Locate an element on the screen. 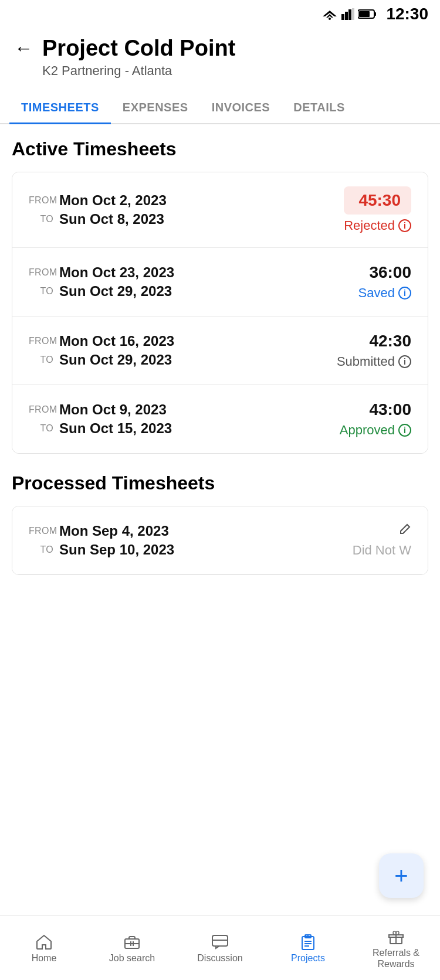 The width and height of the screenshot is (440, 980). card-right: 45:30 Rejected i is located at coordinates (378, 210).